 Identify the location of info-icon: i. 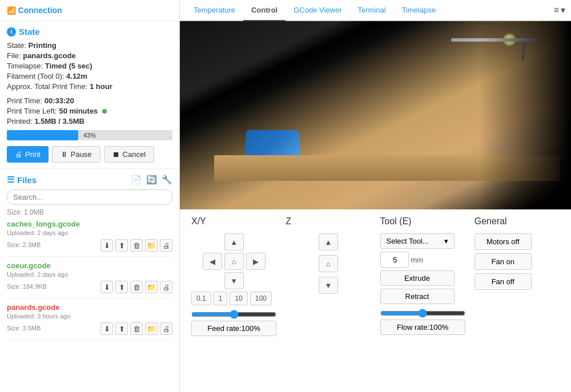
(11, 32).